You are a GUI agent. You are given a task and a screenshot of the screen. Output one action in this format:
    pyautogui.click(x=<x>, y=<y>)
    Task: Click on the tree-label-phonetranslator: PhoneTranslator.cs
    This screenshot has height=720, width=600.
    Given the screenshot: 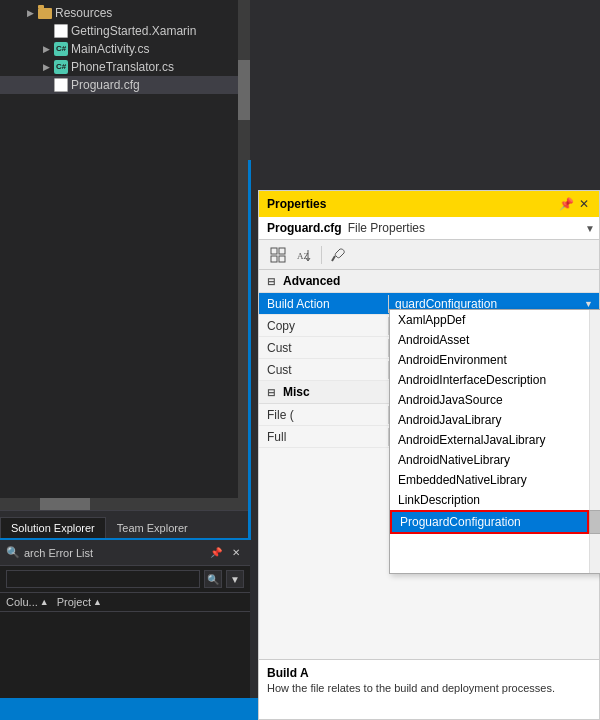 What is the action you would take?
    pyautogui.click(x=122, y=67)
    